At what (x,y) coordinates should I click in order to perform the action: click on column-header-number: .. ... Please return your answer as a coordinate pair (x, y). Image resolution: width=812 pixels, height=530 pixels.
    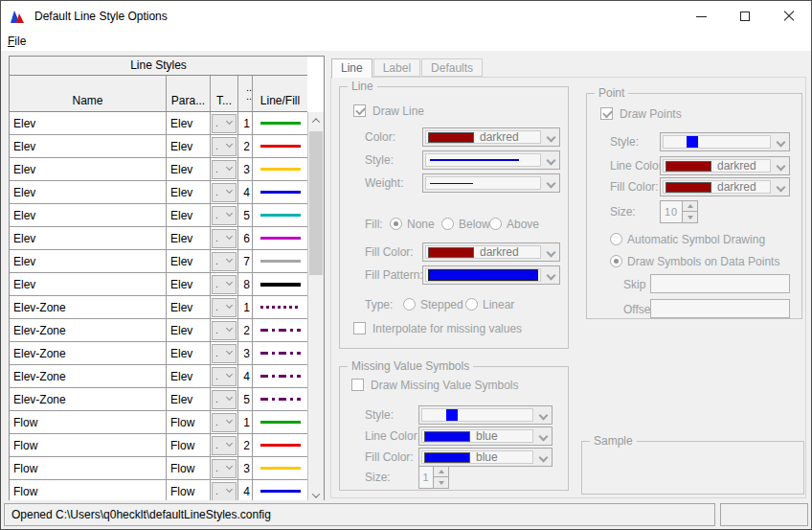
    Looking at the image, I should click on (245, 94).